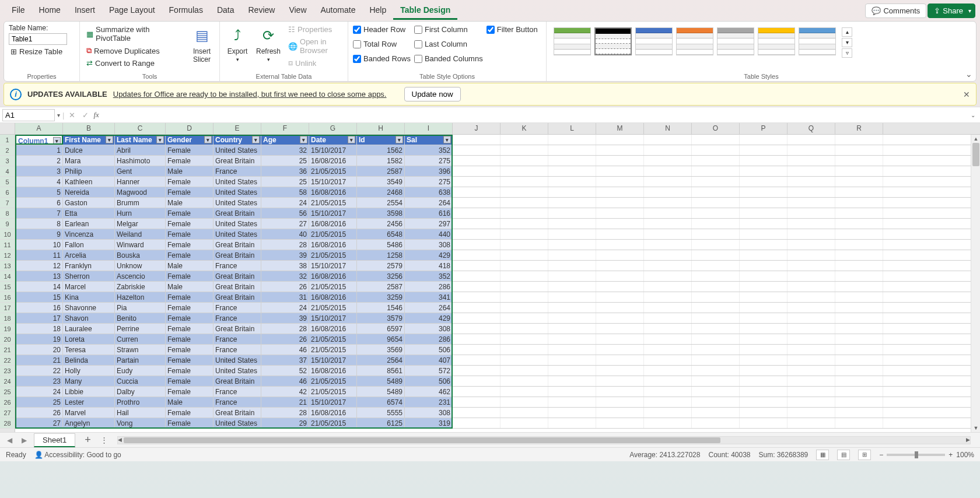  I want to click on row-header: 17, so click(7, 308).